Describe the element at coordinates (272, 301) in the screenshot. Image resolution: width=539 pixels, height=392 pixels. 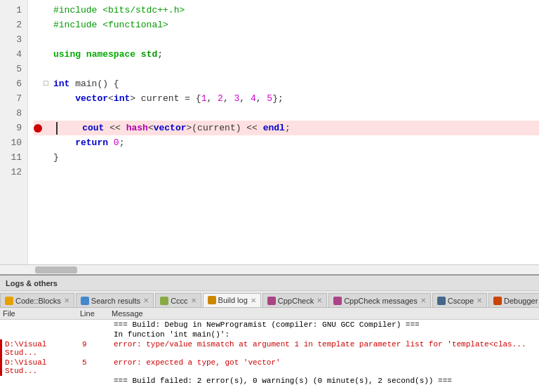
I see `tab-icon-cppcheck` at that location.